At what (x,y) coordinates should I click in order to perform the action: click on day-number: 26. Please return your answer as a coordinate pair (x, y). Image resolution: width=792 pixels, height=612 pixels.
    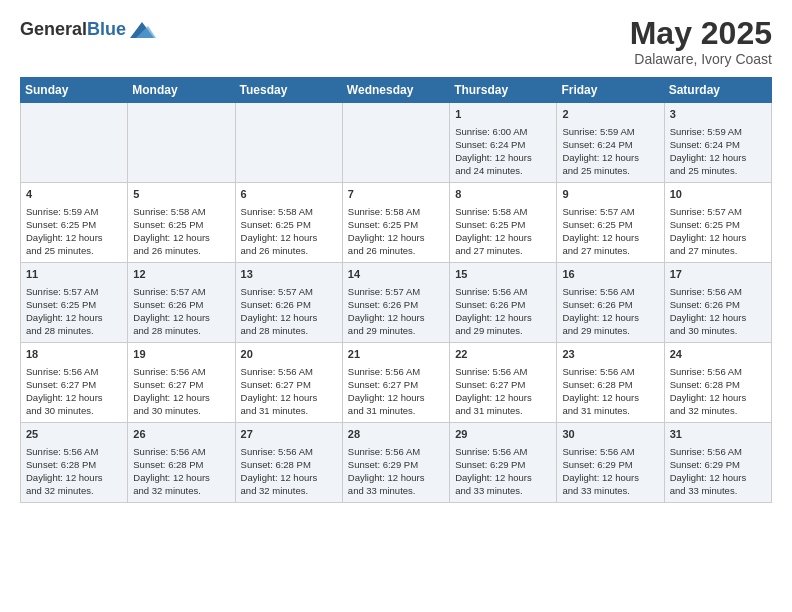
    Looking at the image, I should click on (181, 434).